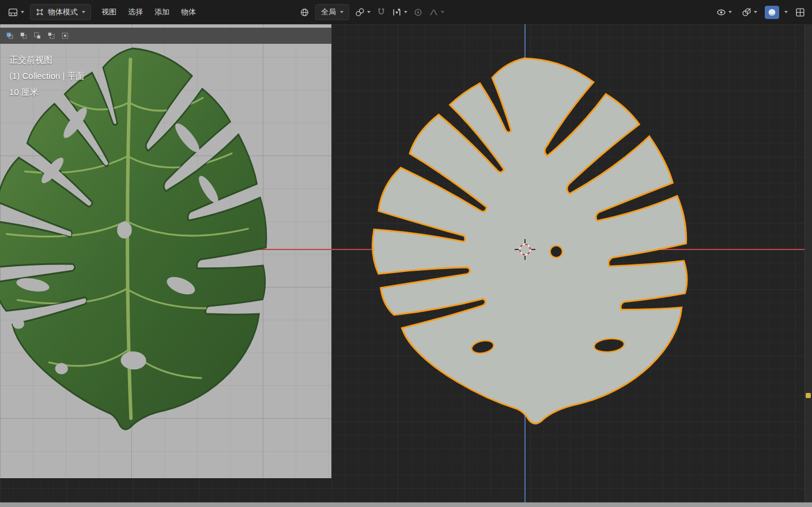  What do you see at coordinates (800, 13) in the screenshot?
I see `quad-view-button` at bounding box center [800, 13].